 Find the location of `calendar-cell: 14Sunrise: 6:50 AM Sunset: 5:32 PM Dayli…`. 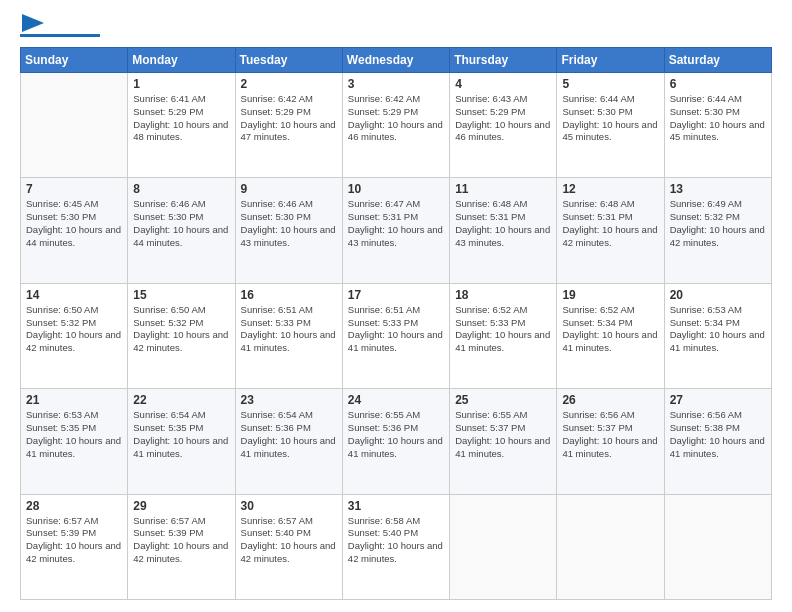

calendar-cell: 14Sunrise: 6:50 AM Sunset: 5:32 PM Dayli… is located at coordinates (74, 336).